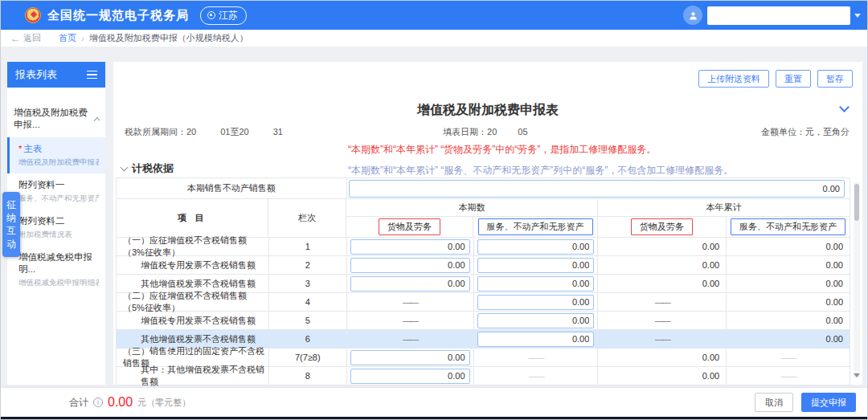 The height and width of the screenshot is (420, 868). Describe the element at coordinates (59, 185) in the screenshot. I see `sidebar-item-label: 附列资料一` at that location.